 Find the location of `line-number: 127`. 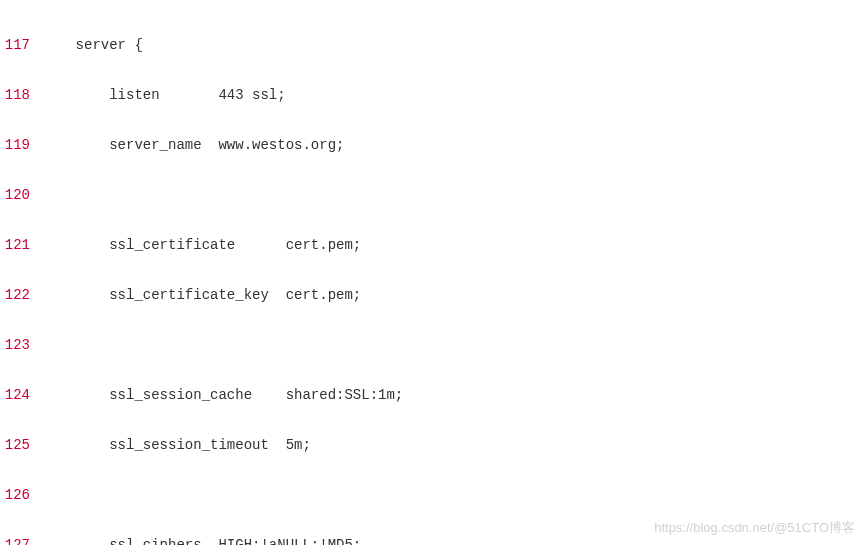

line-number: 127 is located at coordinates (21, 540).